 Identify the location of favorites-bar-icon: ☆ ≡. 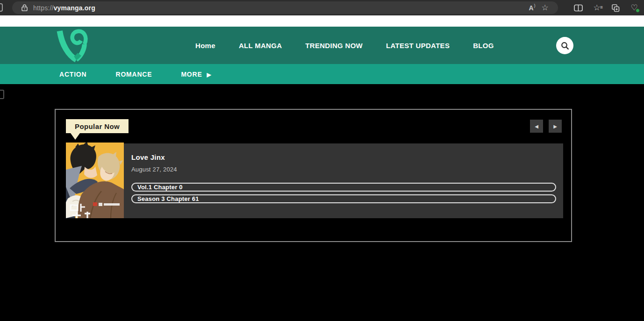
(597, 8).